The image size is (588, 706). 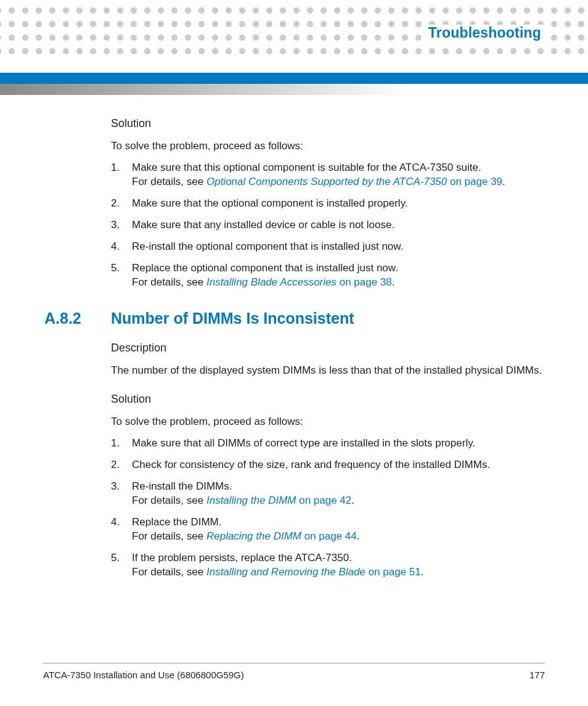 What do you see at coordinates (271, 282) in the screenshot?
I see `cross-ref-link: Installing Blade Accessories` at bounding box center [271, 282].